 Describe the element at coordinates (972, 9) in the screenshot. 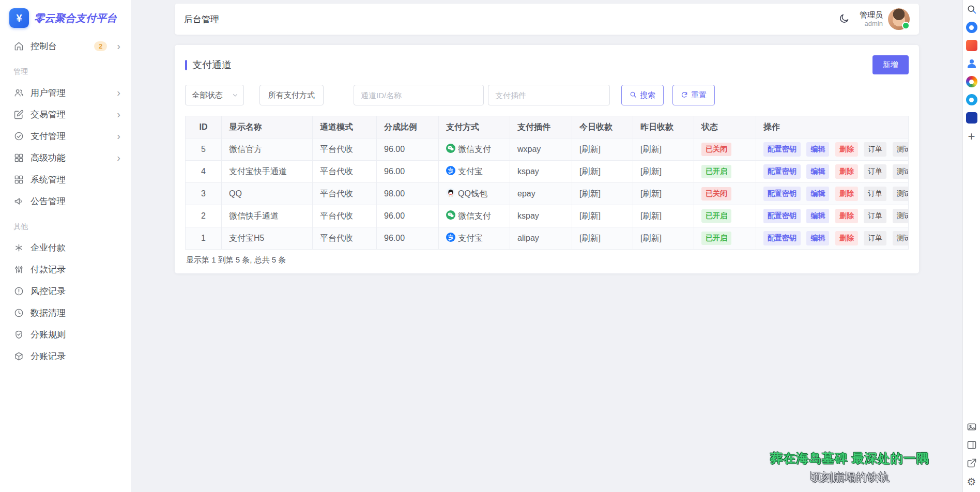

I see `zoom-icon` at that location.